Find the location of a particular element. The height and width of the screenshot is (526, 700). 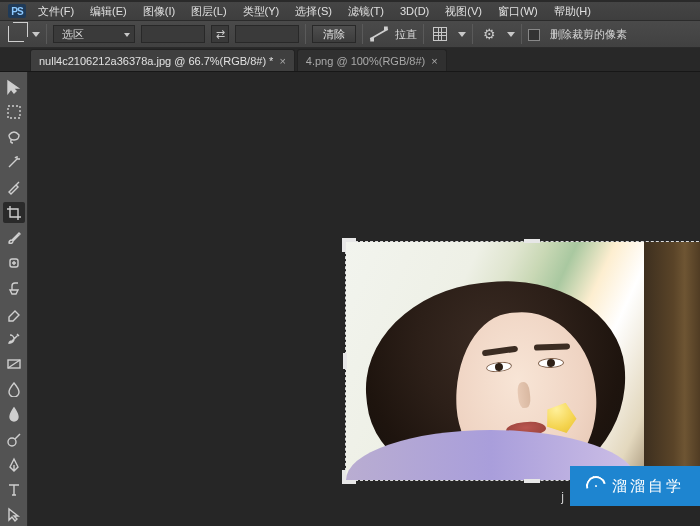

crop-height-input is located at coordinates (267, 34).